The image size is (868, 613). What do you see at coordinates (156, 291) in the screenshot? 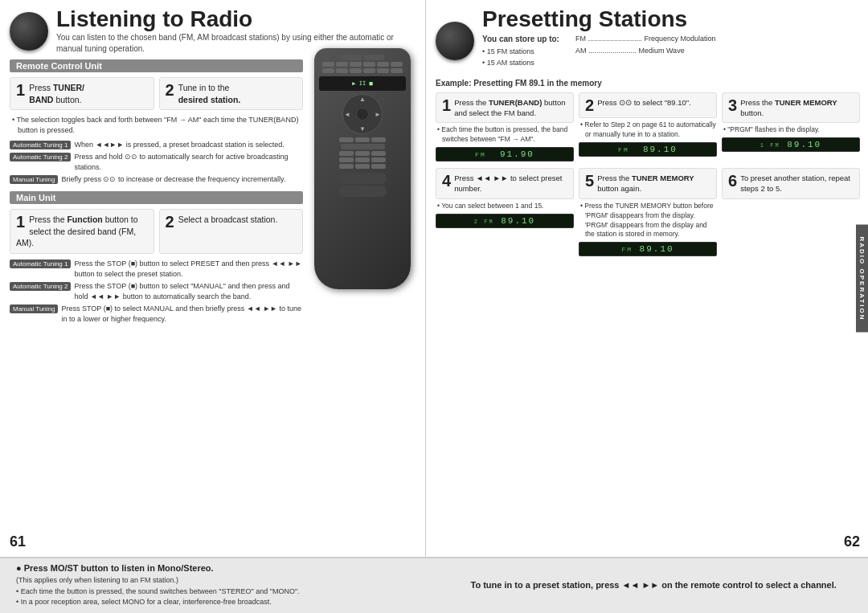
I see `main-auto-tuning-2-row: Automatic Tuning 2 Press the STOP (■) bu…` at bounding box center [156, 291].